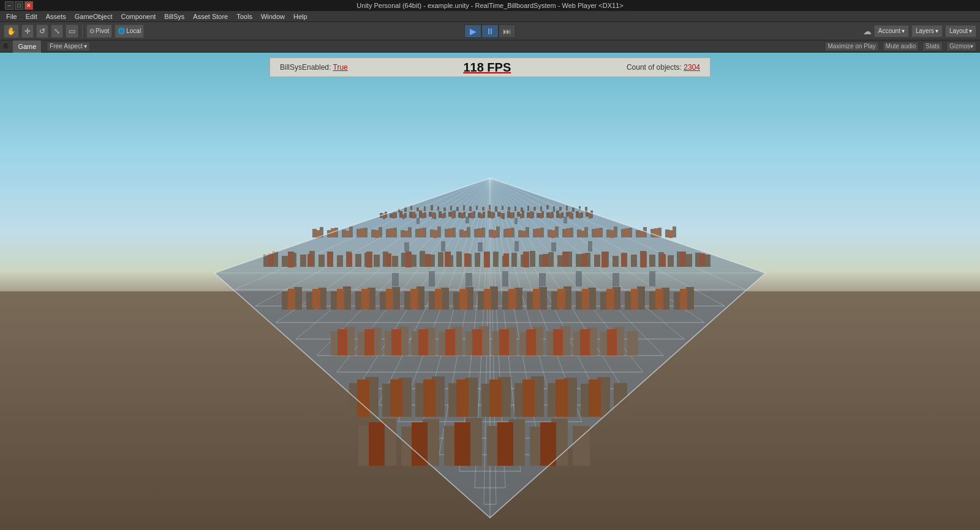  I want to click on play-icon: ▶, so click(473, 31).